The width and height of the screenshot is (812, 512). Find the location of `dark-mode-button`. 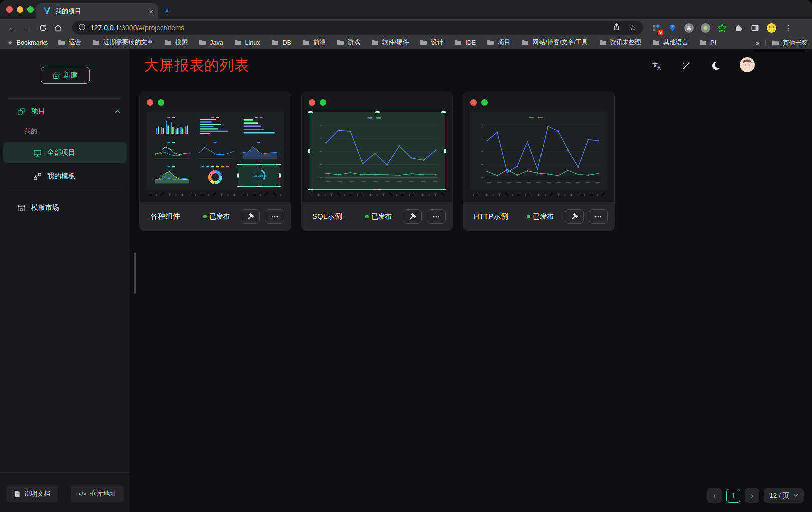

dark-mode-button is located at coordinates (716, 66).